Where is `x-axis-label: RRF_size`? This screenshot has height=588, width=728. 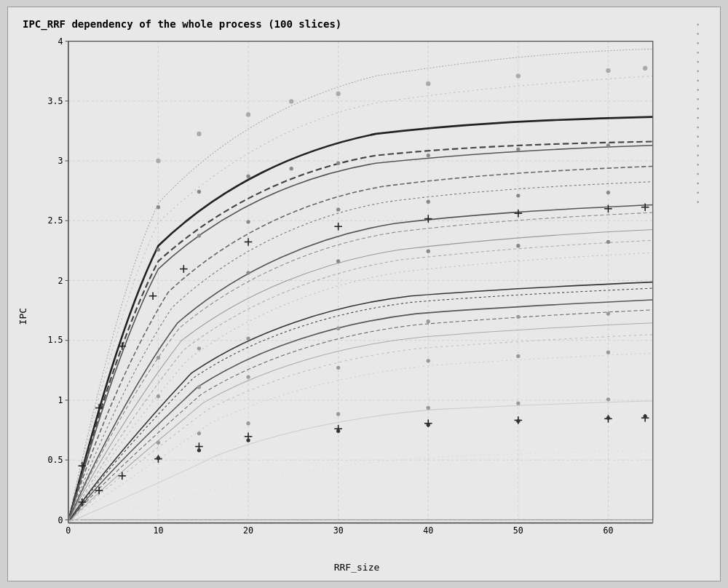
x-axis-label: RRF_size is located at coordinates (357, 568).